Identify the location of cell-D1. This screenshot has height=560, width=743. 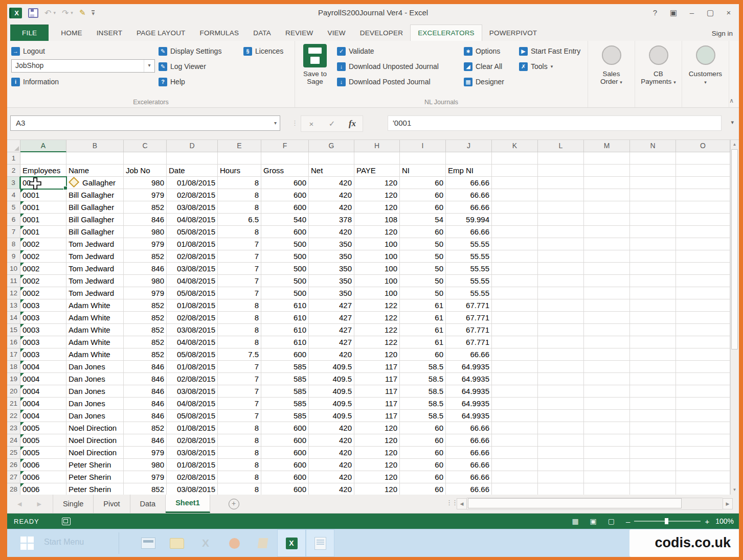
(192, 158).